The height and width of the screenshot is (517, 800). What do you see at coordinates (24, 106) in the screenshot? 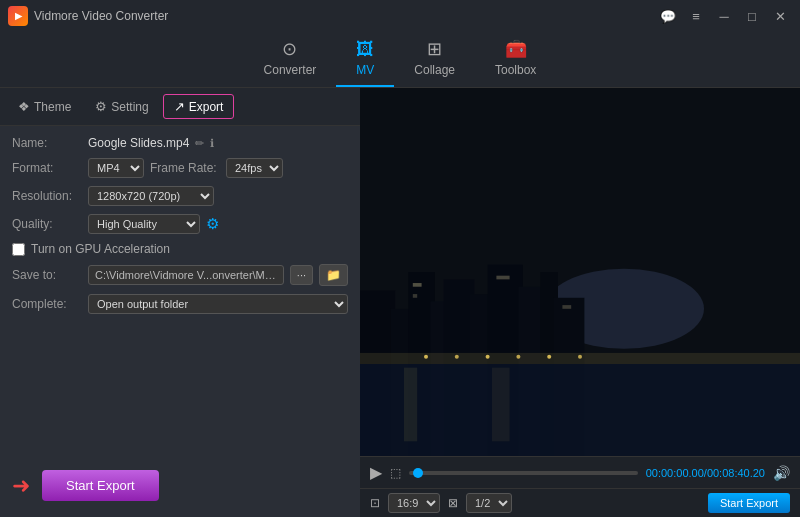
I see `theme-icon: ❖` at bounding box center [24, 106].